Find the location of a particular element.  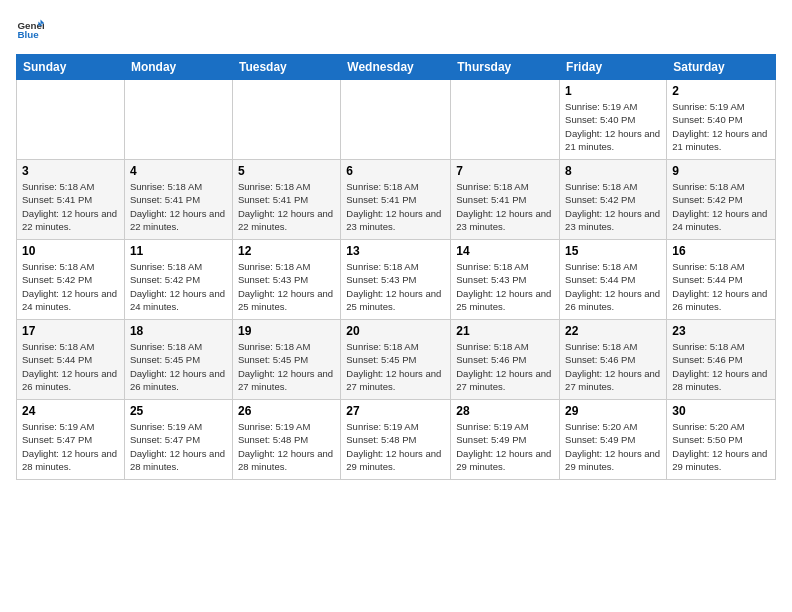

day-number: 12 is located at coordinates (286, 251).